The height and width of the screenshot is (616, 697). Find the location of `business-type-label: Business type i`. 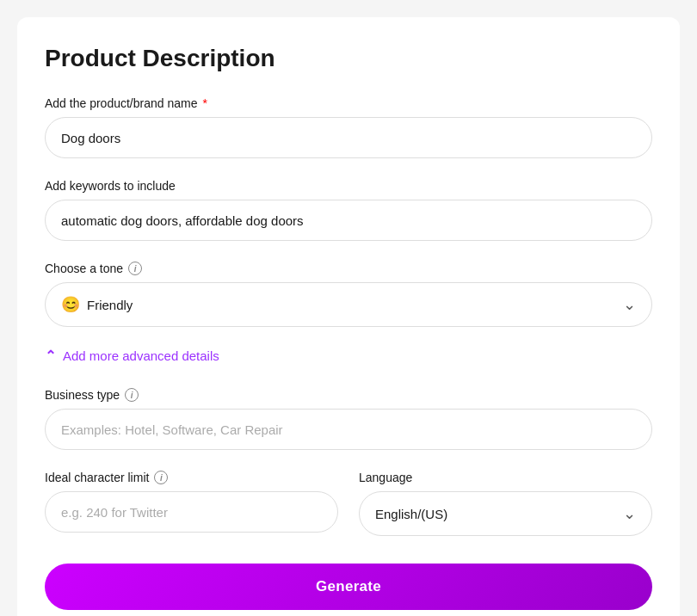

business-type-label: Business type i is located at coordinates (348, 395).